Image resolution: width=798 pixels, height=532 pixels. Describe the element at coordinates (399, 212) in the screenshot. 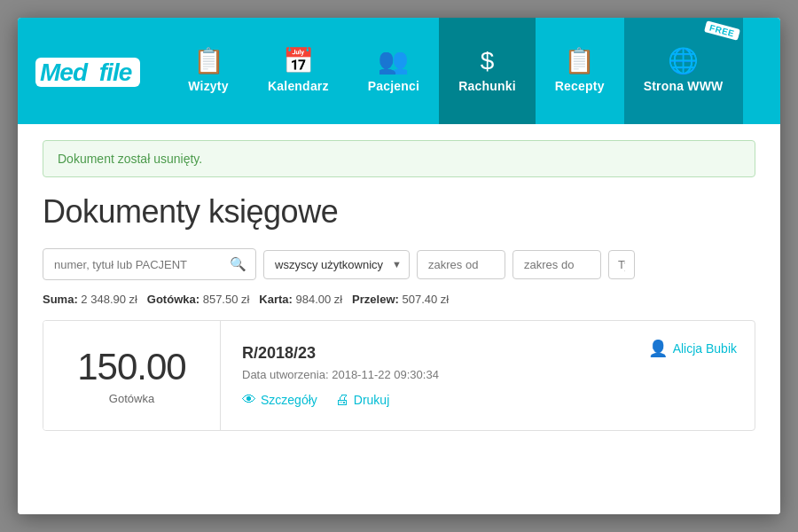

I see `page-title: Dokumenty księgowe` at that location.